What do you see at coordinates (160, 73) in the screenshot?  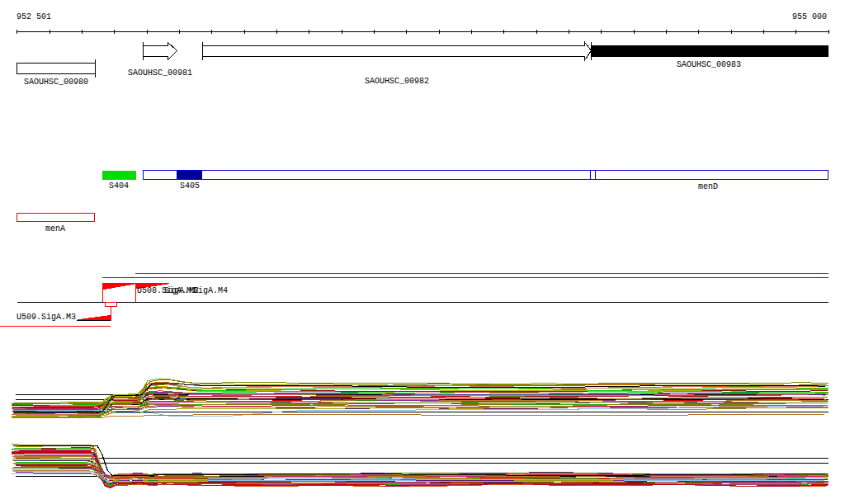 I see `svg-text: SAOUHSC_00981` at bounding box center [160, 73].